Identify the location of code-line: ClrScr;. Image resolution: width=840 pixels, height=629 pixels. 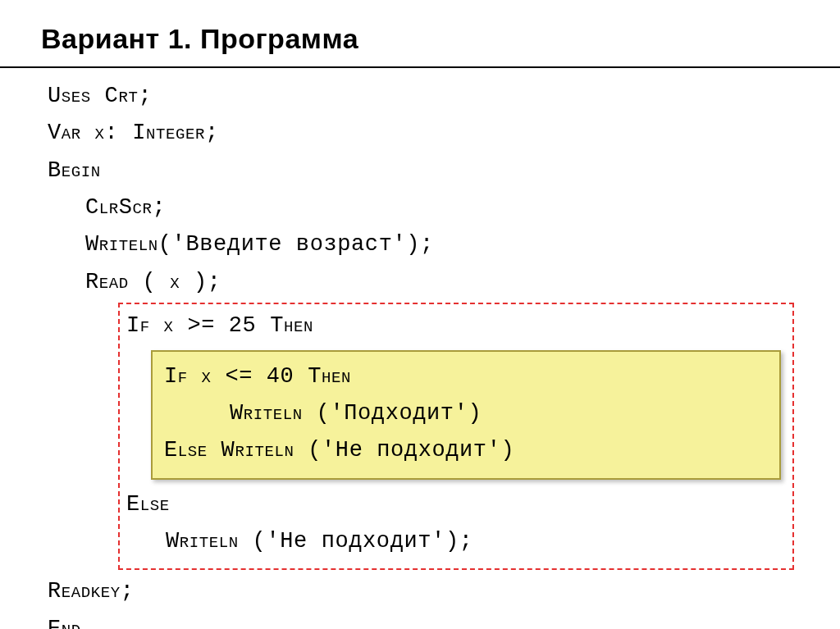
(444, 208).